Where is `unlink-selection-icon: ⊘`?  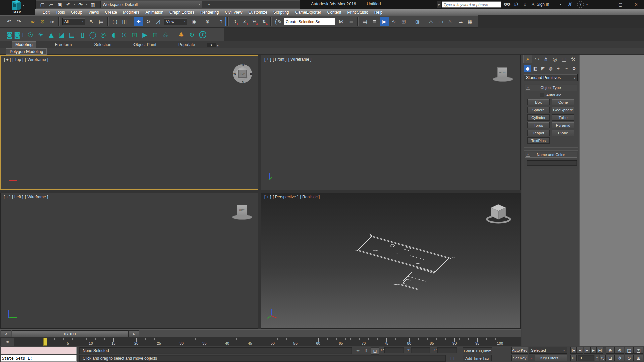
unlink-selection-icon: ⊘ is located at coordinates (42, 21).